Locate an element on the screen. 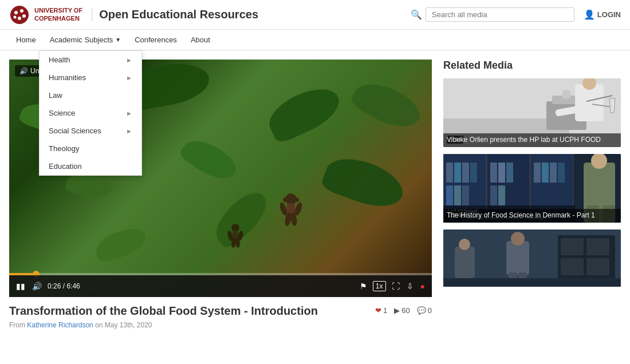  quality-badge: 1x is located at coordinates (379, 286).